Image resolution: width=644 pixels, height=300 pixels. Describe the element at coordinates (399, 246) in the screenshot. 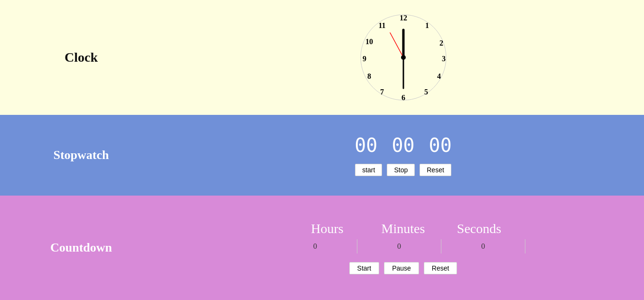

I see `countdown-minutes-group` at that location.